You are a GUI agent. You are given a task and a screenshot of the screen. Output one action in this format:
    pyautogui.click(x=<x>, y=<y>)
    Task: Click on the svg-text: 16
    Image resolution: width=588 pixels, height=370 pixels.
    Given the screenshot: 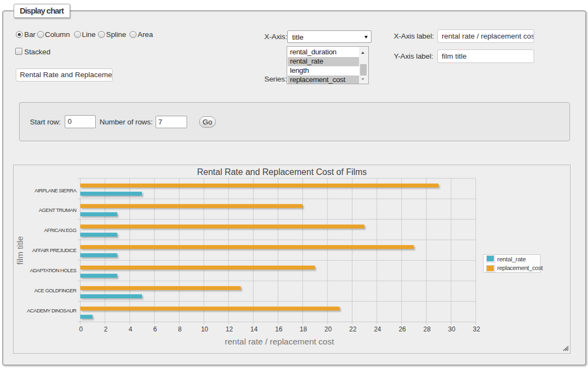 What is the action you would take?
    pyautogui.click(x=279, y=329)
    